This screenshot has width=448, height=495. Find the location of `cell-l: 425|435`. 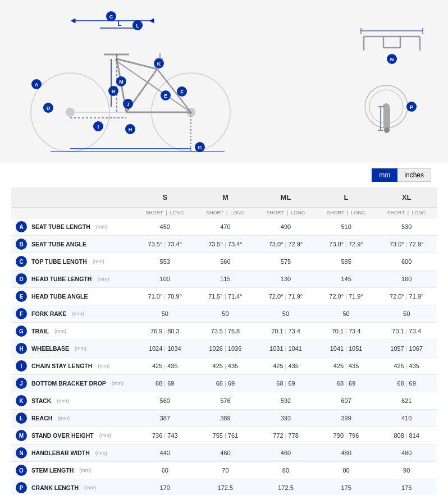

cell-l: 425|435 is located at coordinates (346, 366).